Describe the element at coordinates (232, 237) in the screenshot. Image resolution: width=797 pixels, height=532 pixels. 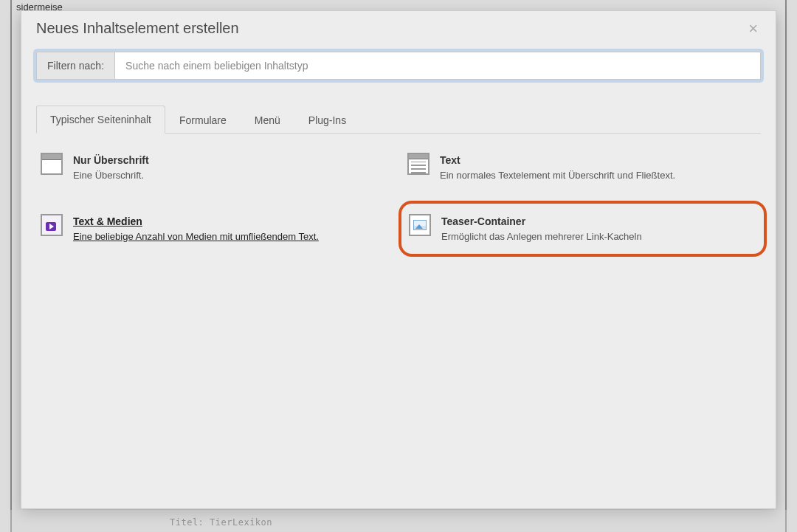
I see `card-desc: Eine beliebige Anzahl von Medien mit umf…` at that location.